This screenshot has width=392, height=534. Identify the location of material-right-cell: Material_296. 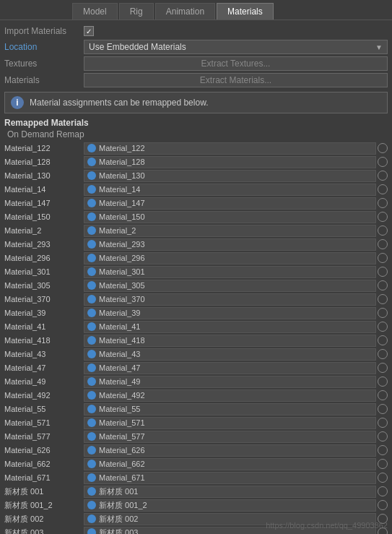
(230, 259).